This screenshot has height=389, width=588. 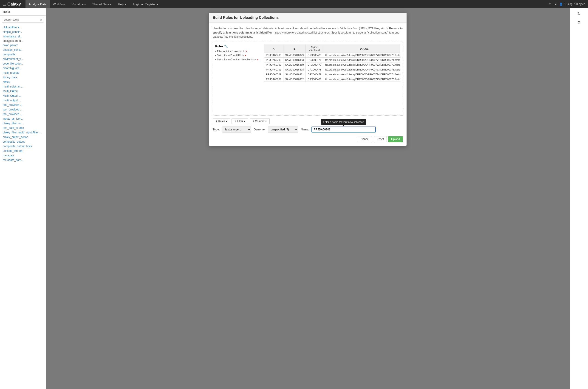 What do you see at coordinates (561, 4) in the screenshot?
I see `nav-user-icon: 👤` at bounding box center [561, 4].